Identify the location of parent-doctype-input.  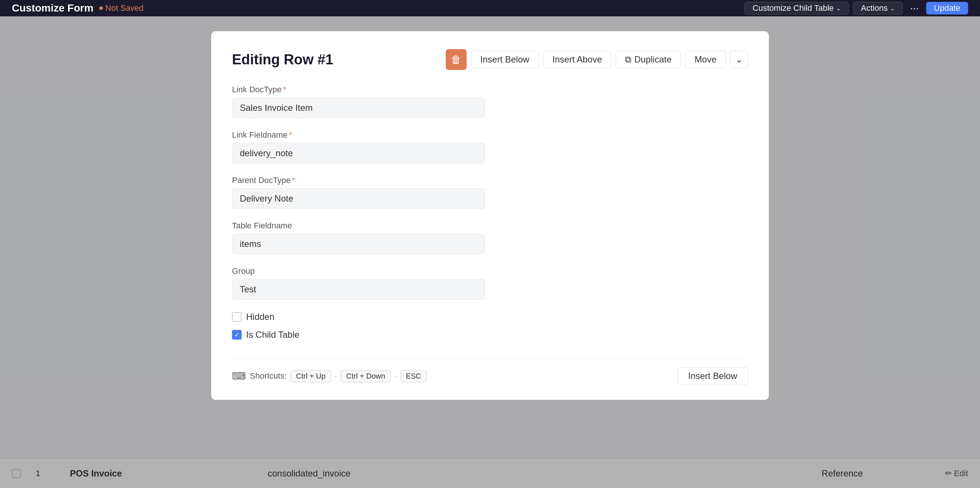
(358, 199).